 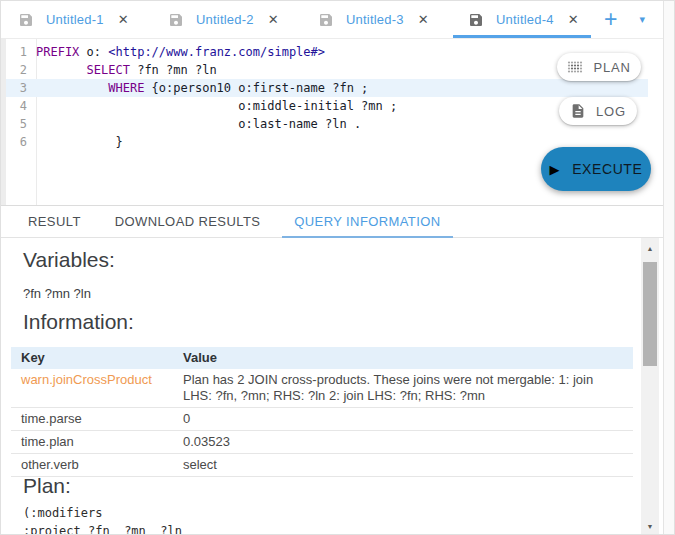 I want to click on tab-list-dropdown-icon: ▾, so click(x=642, y=20).